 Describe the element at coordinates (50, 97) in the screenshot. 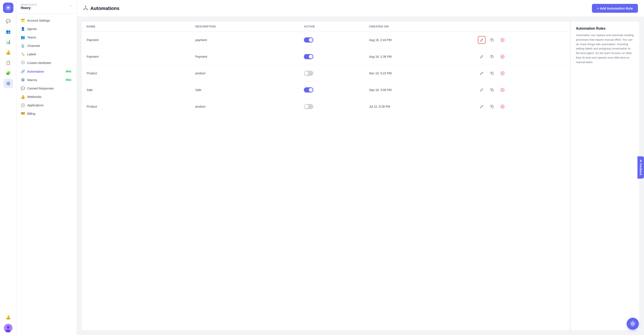

I see `sidebar-item-label: Webhooks` at that location.